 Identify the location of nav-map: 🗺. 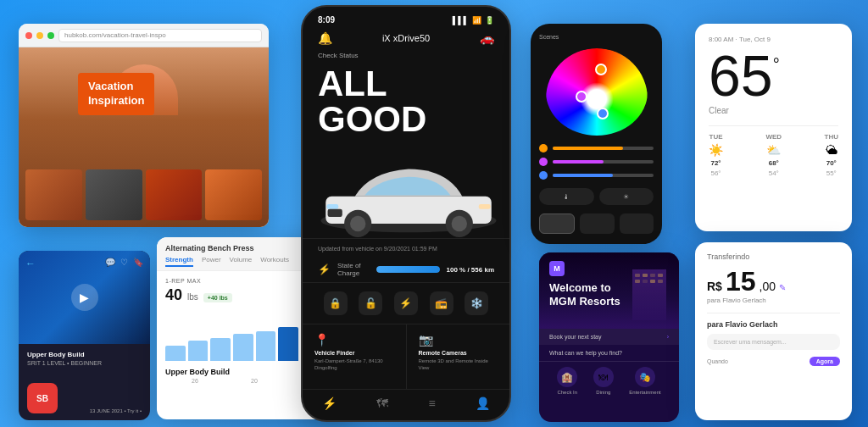
(382, 403).